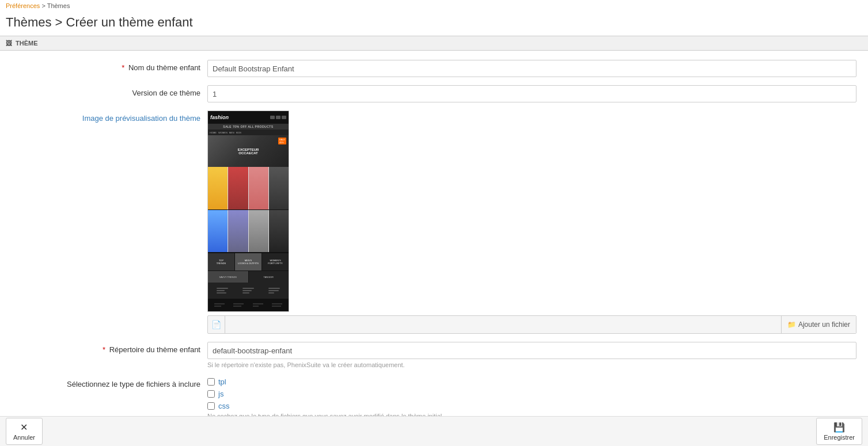 Image resolution: width=868 pixels, height=446 pixels. I want to click on file-types-label: Sélectionnez le type de fichiers à inclu…, so click(109, 382).